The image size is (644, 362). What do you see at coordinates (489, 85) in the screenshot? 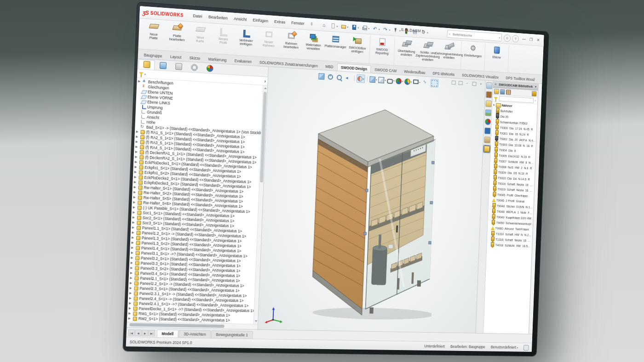
I see `taskpane-tab-resources` at bounding box center [489, 85].